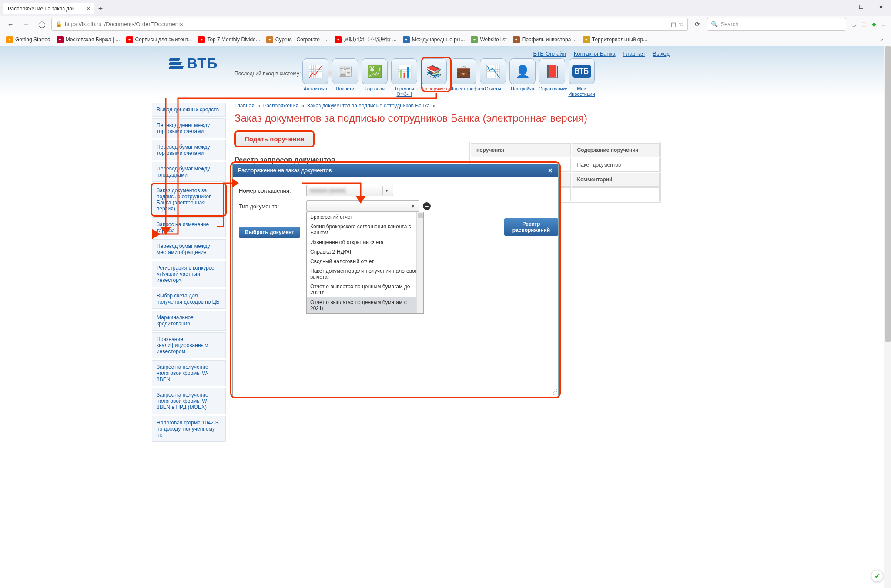 This screenshot has height=588, width=891. Describe the element at coordinates (350, 190) in the screenshot. I see `agreement-select: xxxxxxx (xxxxx) ▾` at that location.